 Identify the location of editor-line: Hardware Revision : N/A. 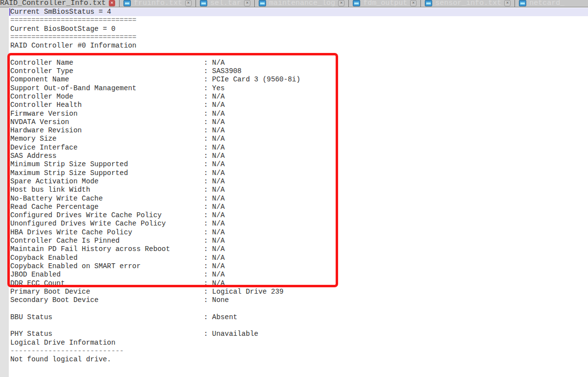
(298, 130).